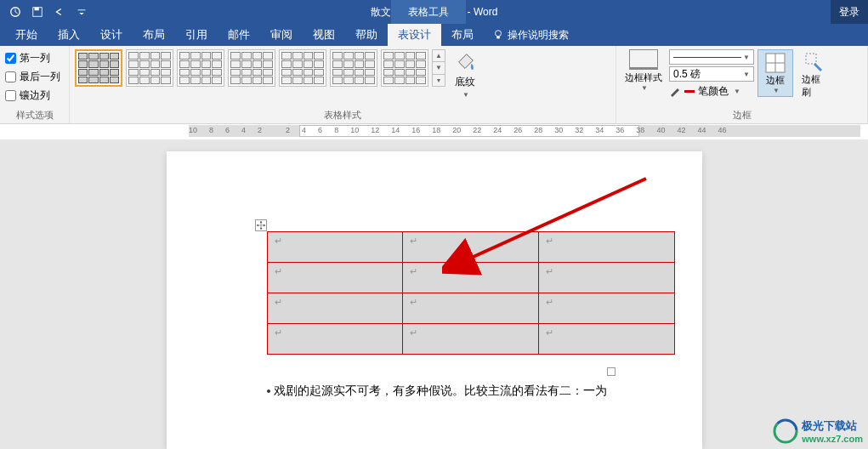 The width and height of the screenshot is (868, 449). Describe the element at coordinates (644, 73) in the screenshot. I see `border-style-dropdown: 边框样式▼` at that location.